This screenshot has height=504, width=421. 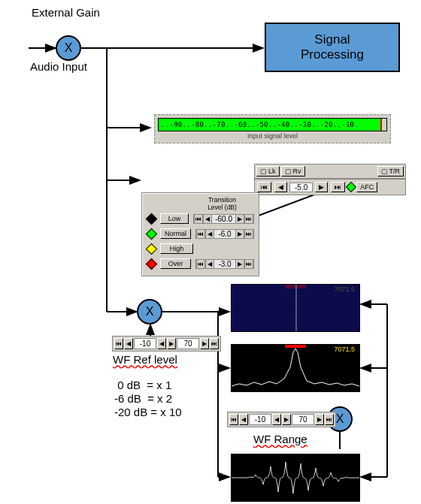 What do you see at coordinates (303, 419) in the screenshot?
I see `wf-range-value-b: 70` at bounding box center [303, 419].